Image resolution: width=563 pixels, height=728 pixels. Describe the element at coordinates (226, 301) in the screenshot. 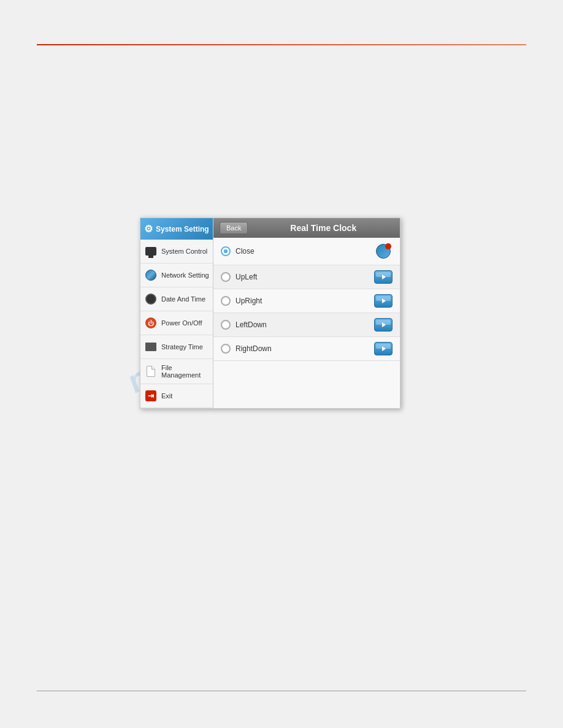

I see `radio-upright` at that location.